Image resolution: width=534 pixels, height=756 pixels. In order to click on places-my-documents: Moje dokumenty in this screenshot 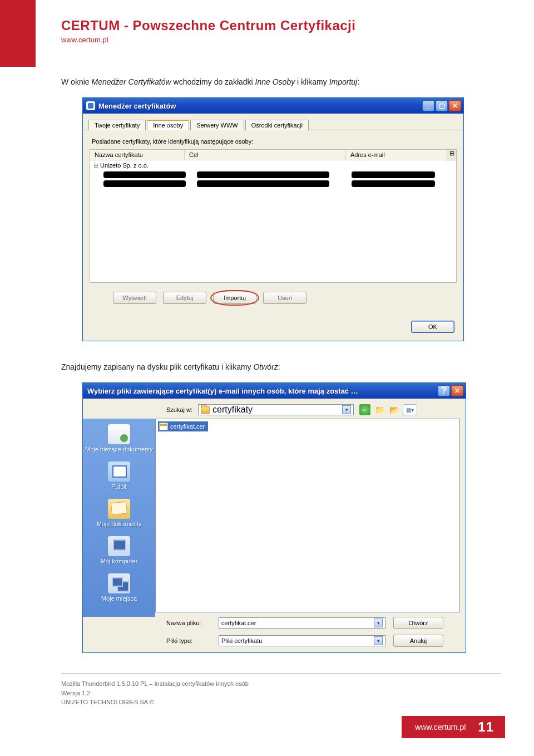, I will do `click(119, 514)`.